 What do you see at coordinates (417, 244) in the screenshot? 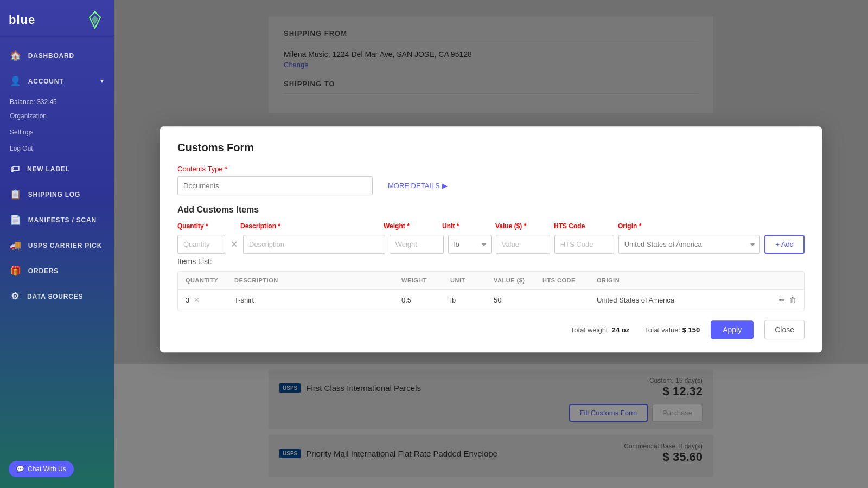
I see `weight-input` at bounding box center [417, 244].